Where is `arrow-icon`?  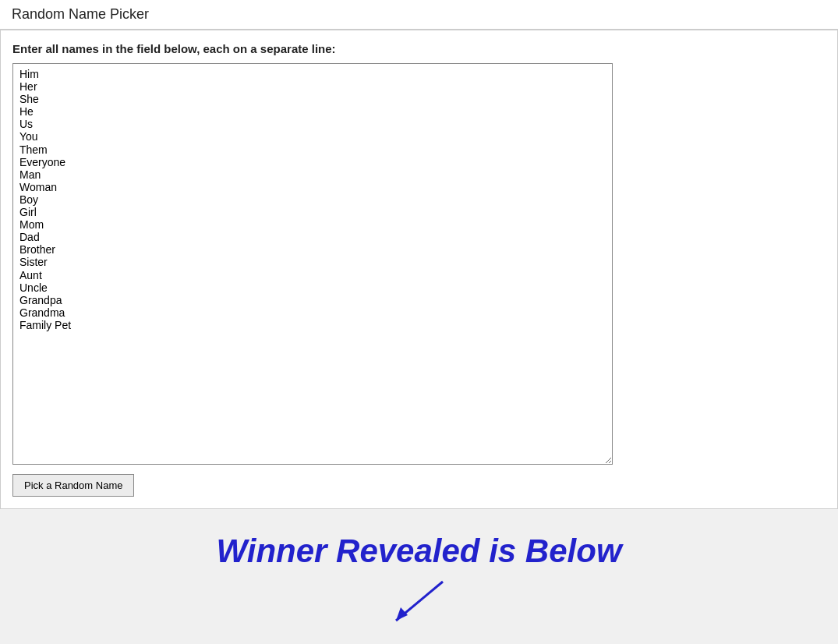
arrow-icon is located at coordinates (419, 601).